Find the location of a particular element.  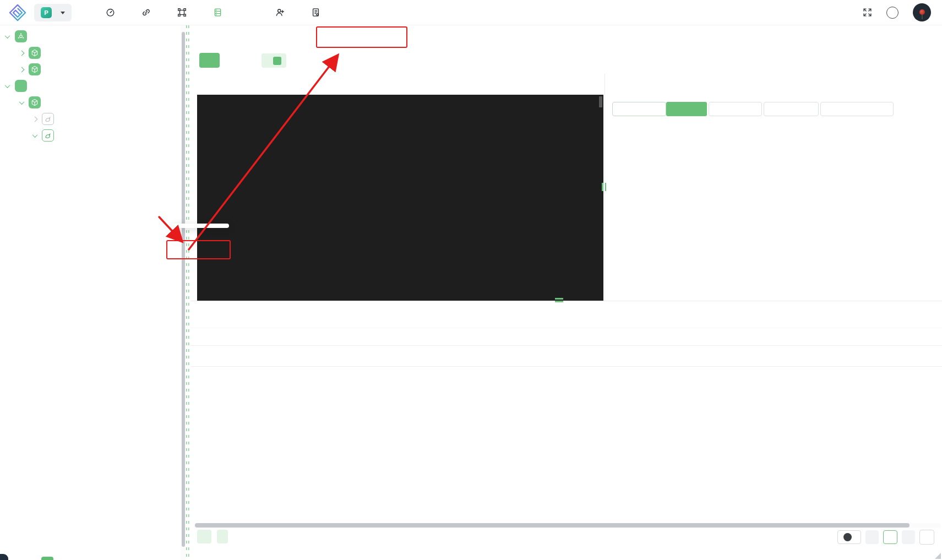

nav-item-data-manage is located at coordinates (220, 12).